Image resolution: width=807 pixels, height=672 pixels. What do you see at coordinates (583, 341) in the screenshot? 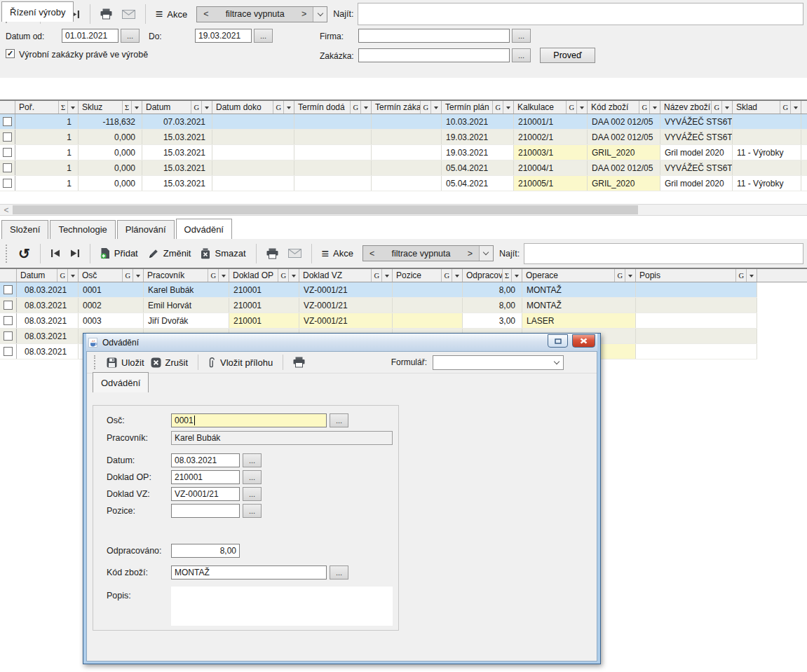
I see `close-button` at bounding box center [583, 341].